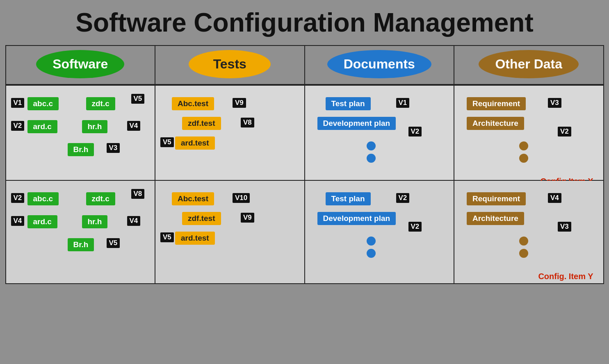 This screenshot has width=609, height=364. What do you see at coordinates (564, 132) in the screenshot?
I see `other-v2-badge: V2` at bounding box center [564, 132].